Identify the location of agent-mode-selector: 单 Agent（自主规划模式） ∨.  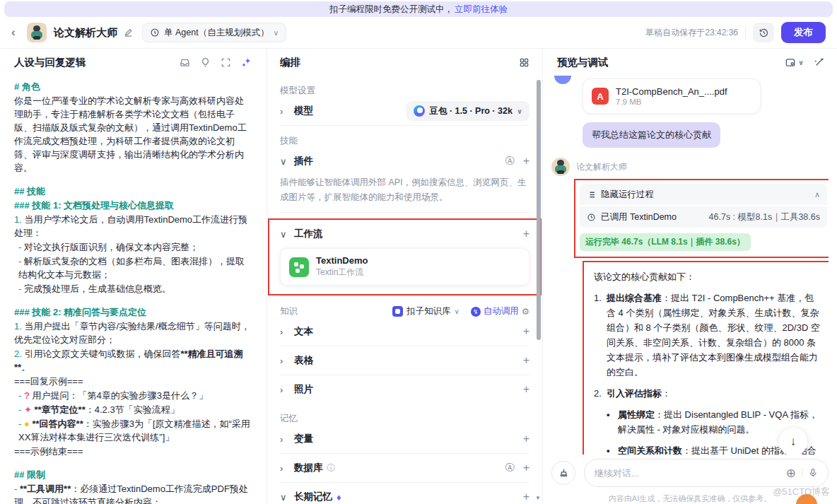
(214, 33).